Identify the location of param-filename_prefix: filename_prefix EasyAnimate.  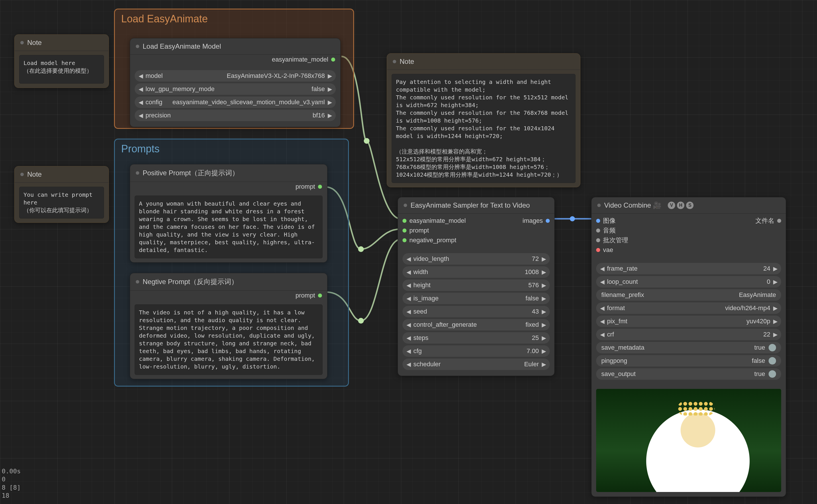
(689, 295).